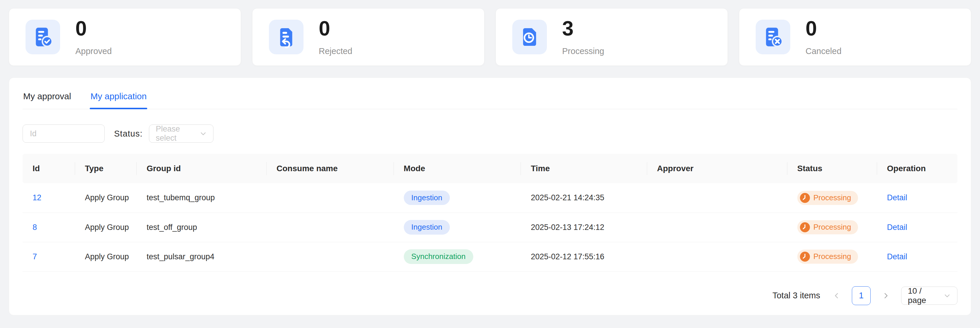 The height and width of the screenshot is (328, 980). I want to click on processing-label: Processing, so click(583, 51).